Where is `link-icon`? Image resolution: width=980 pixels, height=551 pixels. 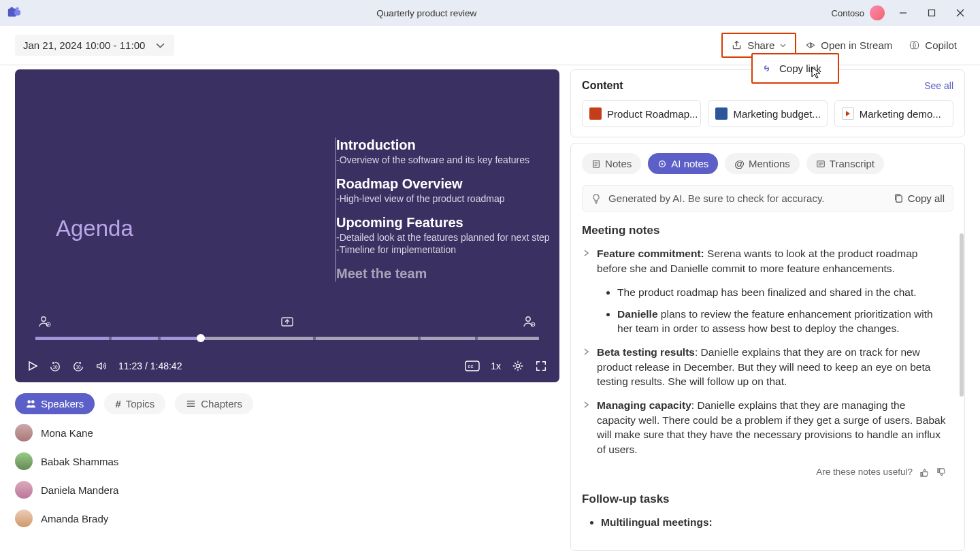
link-icon is located at coordinates (766, 68).